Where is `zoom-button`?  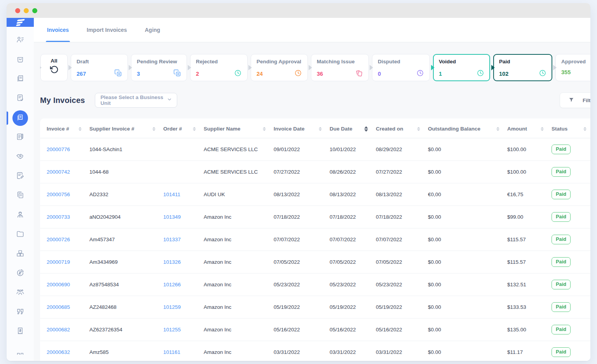
zoom-button is located at coordinates (35, 11).